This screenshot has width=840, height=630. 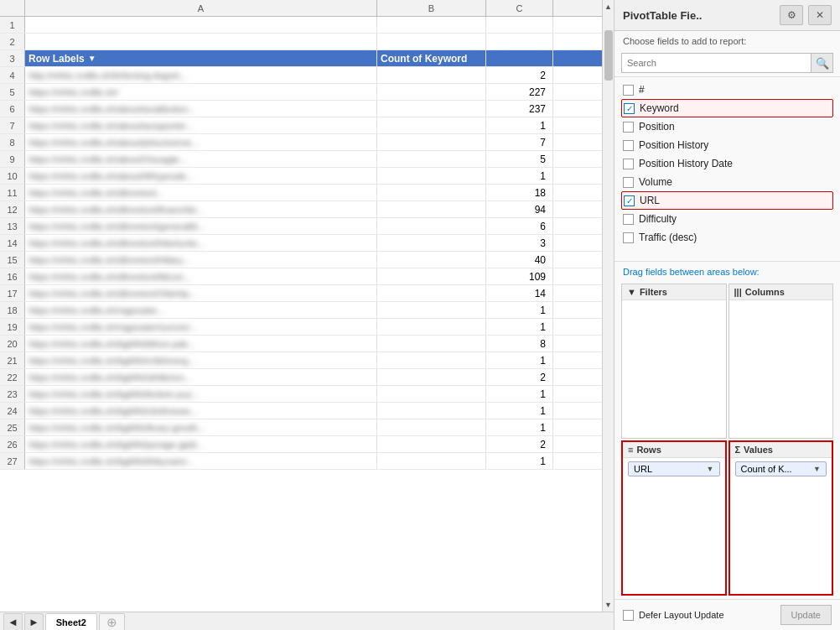 What do you see at coordinates (728, 237) in the screenshot?
I see `field-item-traffic-desc: Traffic (desc)` at bounding box center [728, 237].